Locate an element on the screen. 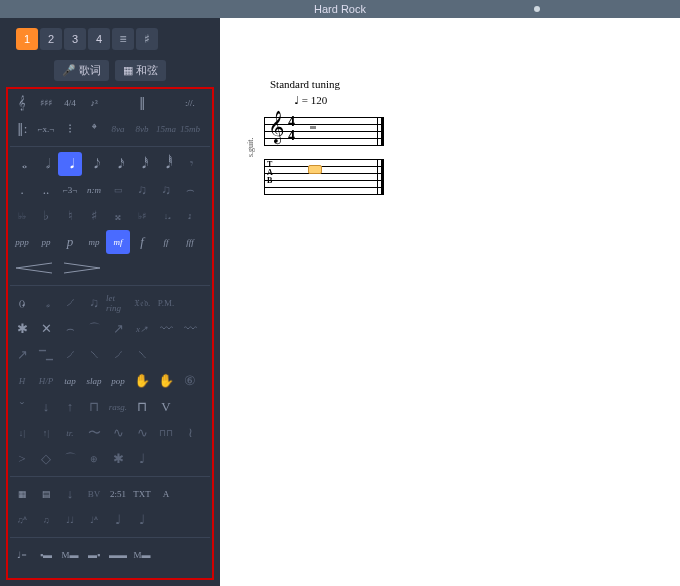 Image resolution: width=680 pixels, height=586 pixels. voice-2-icon: ♩ is located at coordinates (142, 520).